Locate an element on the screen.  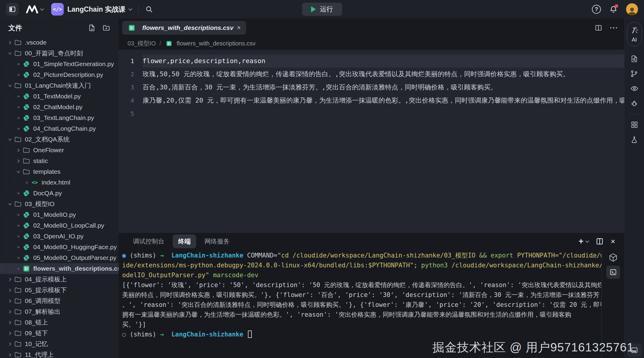
new-file-button is located at coordinates (92, 28).